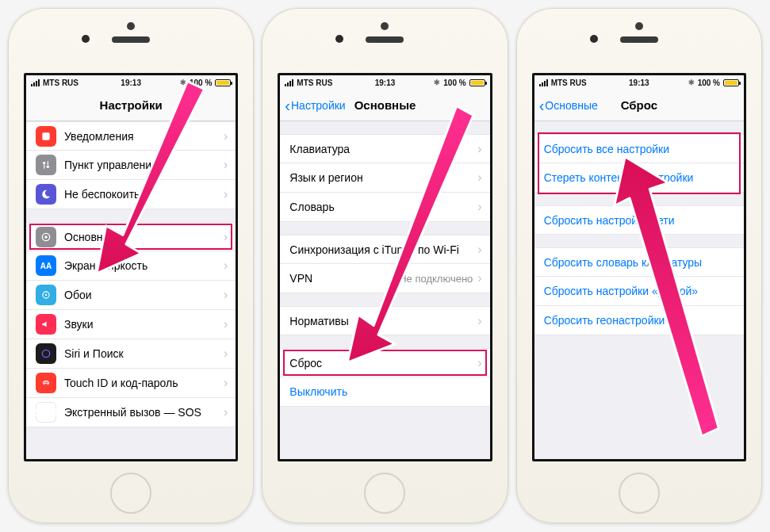 Image resolution: width=770 pixels, height=532 pixels. What do you see at coordinates (639, 220) in the screenshot?
I see `row-reset-network: Сбросить настройки сети` at bounding box center [639, 220].